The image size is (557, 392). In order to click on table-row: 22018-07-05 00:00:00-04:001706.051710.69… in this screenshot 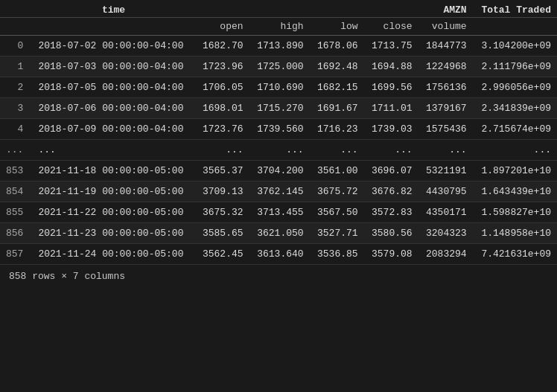, I will do `click(278, 88)`.